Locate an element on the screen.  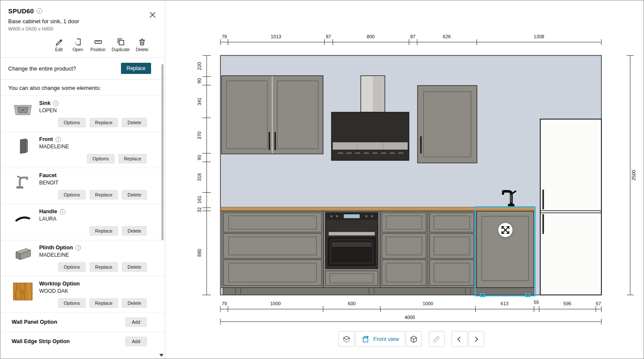
plinth is located at coordinates (378, 291).